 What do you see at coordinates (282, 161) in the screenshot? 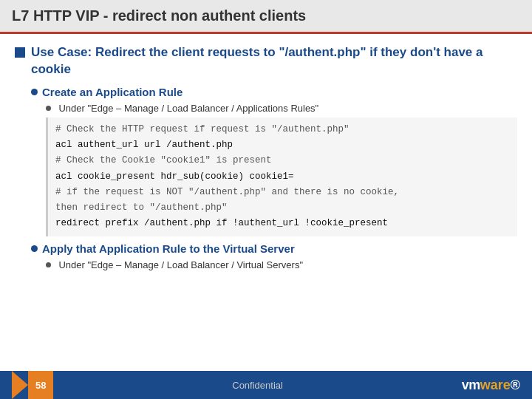
I see `code-line-3: # Check the Cookie "cookie1" is present` at bounding box center [282, 161].